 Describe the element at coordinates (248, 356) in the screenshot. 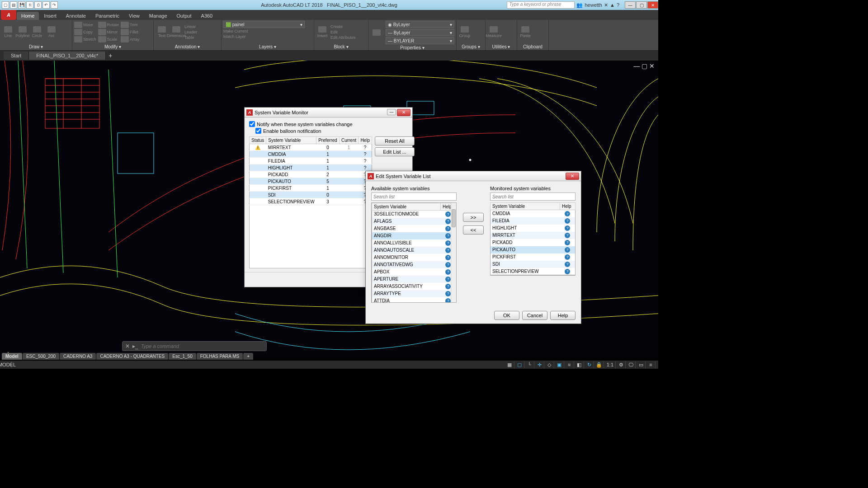

I see `layout-tab-add: +` at that location.